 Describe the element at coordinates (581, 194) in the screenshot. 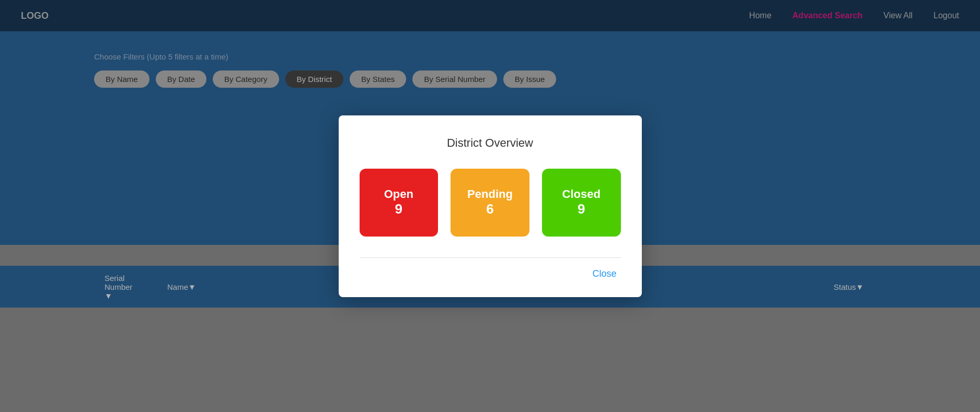

I see `closed-label: Closed` at that location.